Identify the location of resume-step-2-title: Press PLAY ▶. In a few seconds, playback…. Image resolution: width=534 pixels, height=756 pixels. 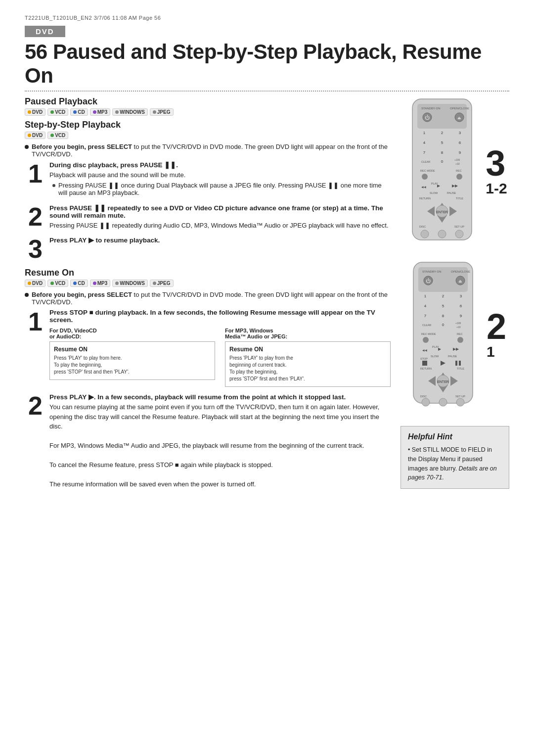
(220, 397).